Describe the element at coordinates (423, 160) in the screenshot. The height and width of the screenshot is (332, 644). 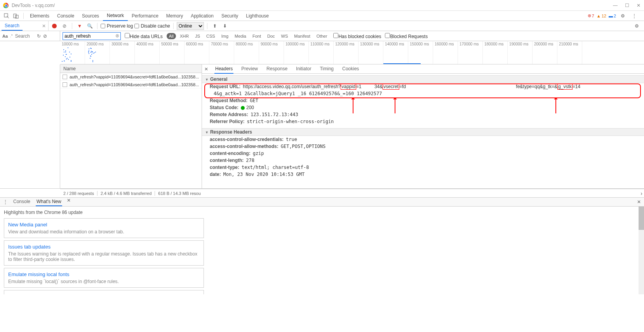
I see `response-header-row: content-length:278` at that location.